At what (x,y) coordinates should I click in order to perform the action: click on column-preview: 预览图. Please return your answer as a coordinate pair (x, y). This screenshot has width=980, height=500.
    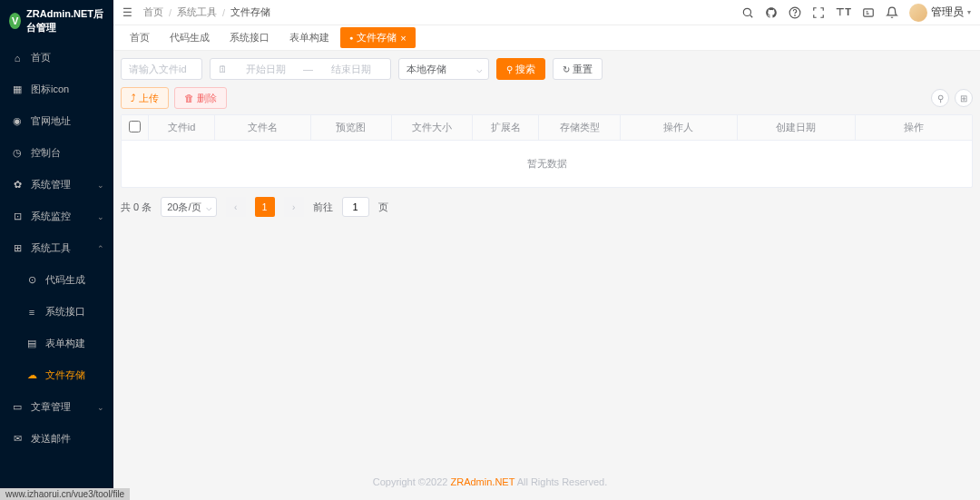
    Looking at the image, I should click on (352, 127).